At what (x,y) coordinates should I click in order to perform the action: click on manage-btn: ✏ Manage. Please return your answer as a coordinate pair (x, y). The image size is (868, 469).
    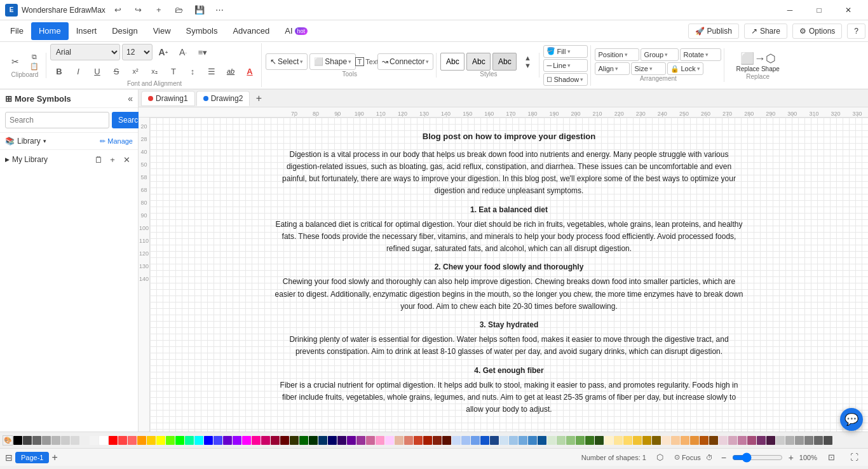
    Looking at the image, I should click on (116, 141).